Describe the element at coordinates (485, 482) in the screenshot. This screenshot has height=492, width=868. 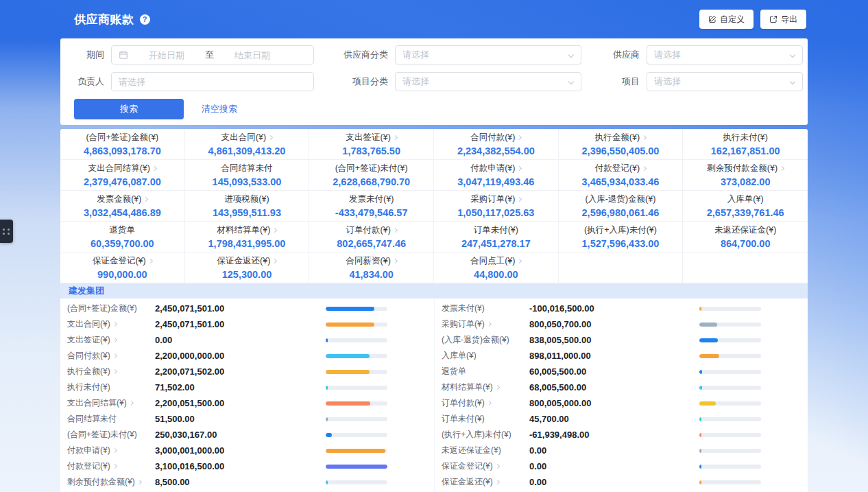
I see `metric-label: 保证金返还(¥)` at that location.